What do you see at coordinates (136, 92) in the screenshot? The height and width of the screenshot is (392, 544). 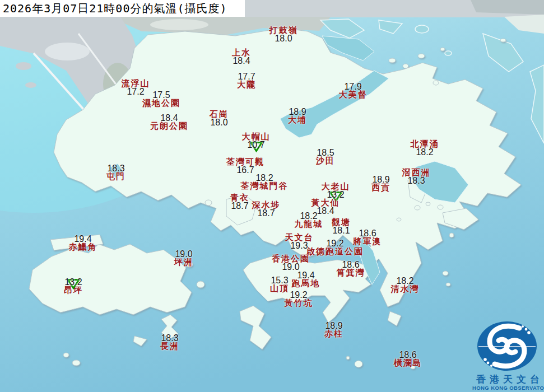 I see `station-value: 17.2` at bounding box center [136, 92].